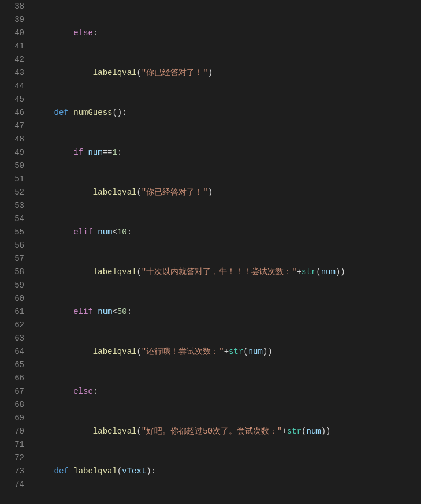 The height and width of the screenshot is (504, 421). Describe the element at coordinates (12, 73) in the screenshot. I see `line-number: 43` at that location.